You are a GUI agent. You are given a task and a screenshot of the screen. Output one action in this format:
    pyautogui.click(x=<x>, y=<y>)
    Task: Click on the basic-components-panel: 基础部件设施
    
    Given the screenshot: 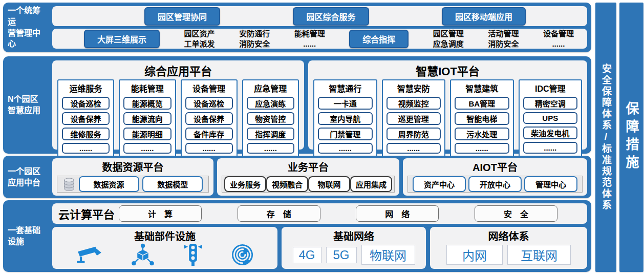 What is the action you would take?
    pyautogui.click(x=165, y=248)
    